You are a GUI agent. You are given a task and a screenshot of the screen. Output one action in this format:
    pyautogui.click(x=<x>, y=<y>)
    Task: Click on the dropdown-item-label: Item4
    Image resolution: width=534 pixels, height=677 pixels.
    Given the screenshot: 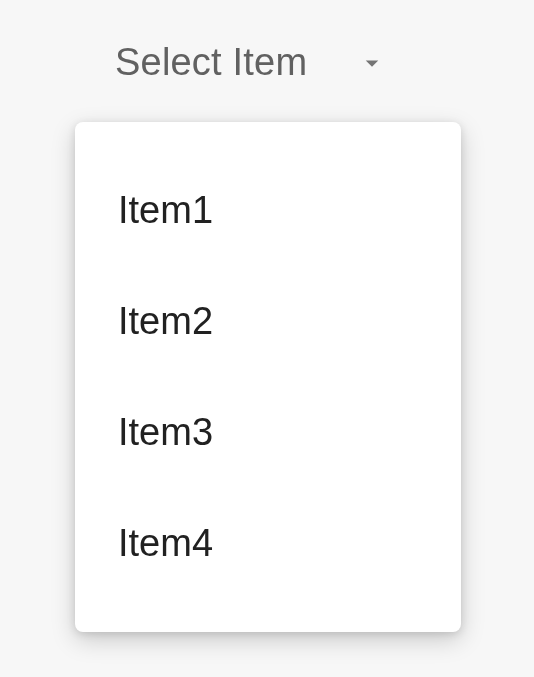 What is the action you would take?
    pyautogui.click(x=166, y=543)
    